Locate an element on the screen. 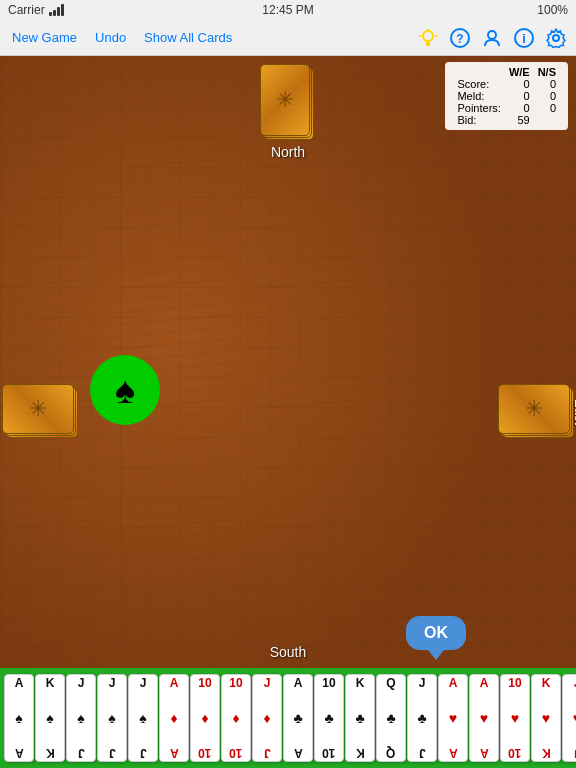 Image resolution: width=576 pixels, height=768 pixels. toolbar-left: New Game Undo Show All Cards is located at coordinates (212, 38).